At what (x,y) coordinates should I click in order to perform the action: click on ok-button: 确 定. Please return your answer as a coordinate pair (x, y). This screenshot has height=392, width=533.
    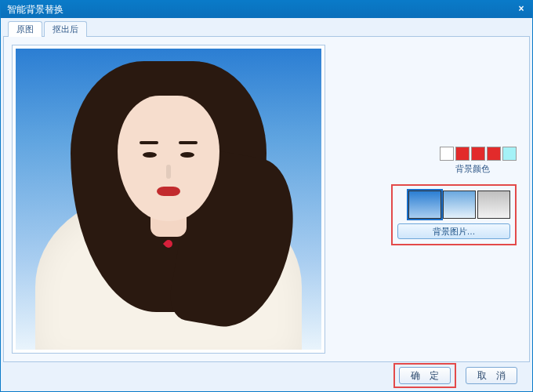
    Looking at the image, I should click on (425, 376).